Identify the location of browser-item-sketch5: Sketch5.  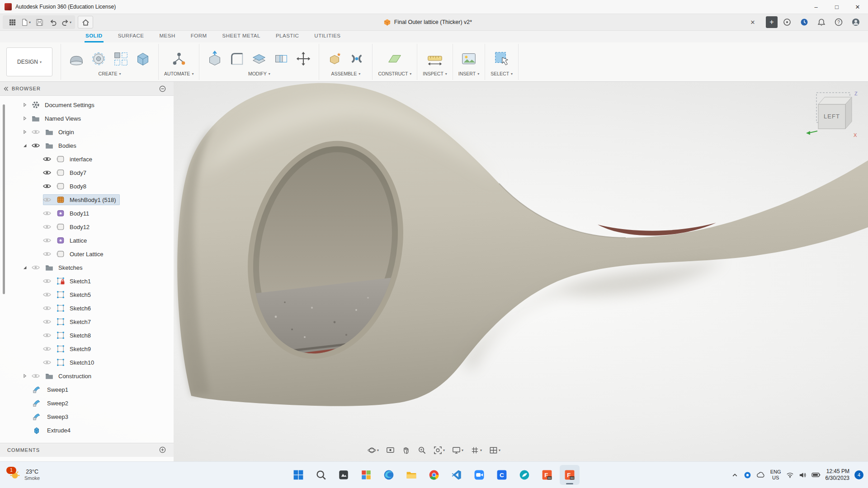
(87, 295).